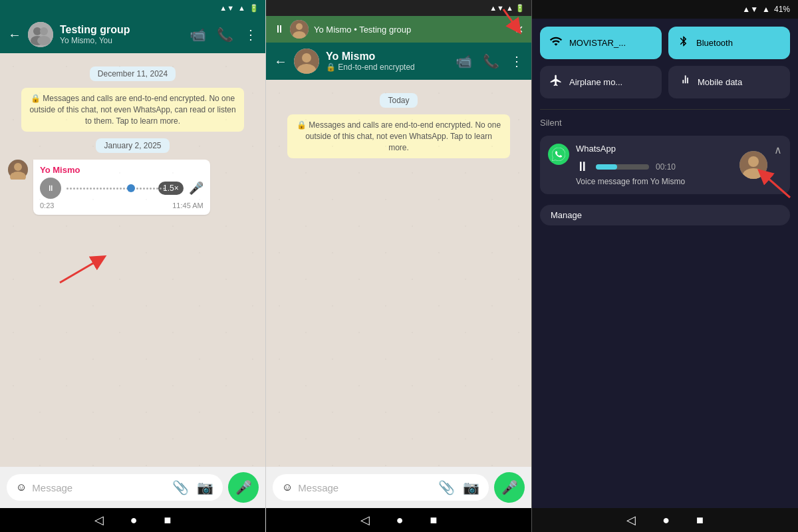  Describe the element at coordinates (281, 61) in the screenshot. I see `back-button-p2: ←` at that location.